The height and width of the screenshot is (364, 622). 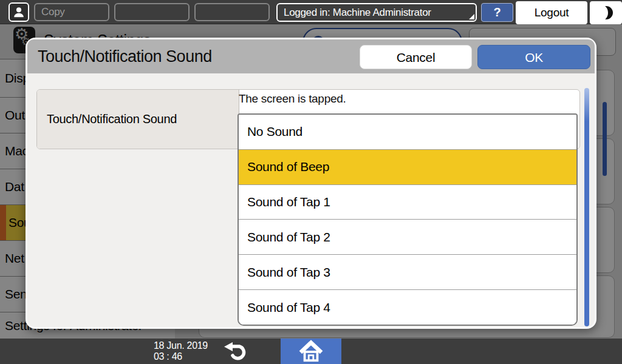 I want to click on bottom-bar: 18 Jun. 2019 03 : 46, so click(x=311, y=351).